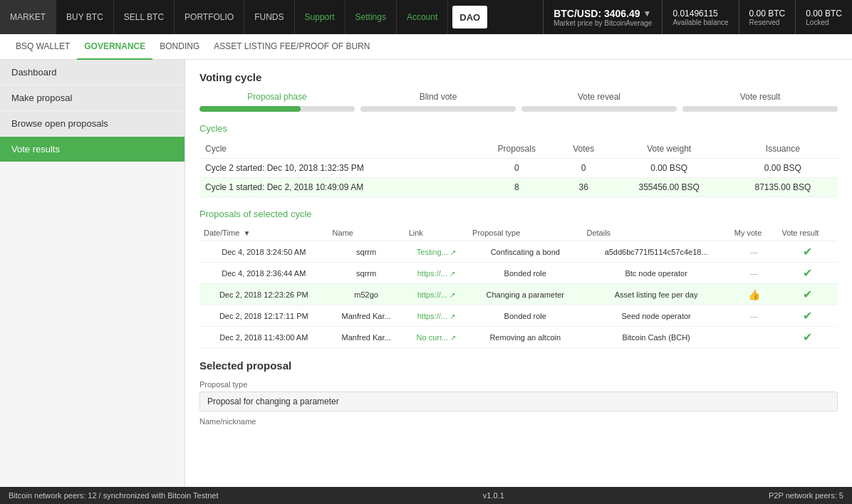 The image size is (852, 504). What do you see at coordinates (525, 316) in the screenshot?
I see `p4-type: Bonded role` at bounding box center [525, 316].